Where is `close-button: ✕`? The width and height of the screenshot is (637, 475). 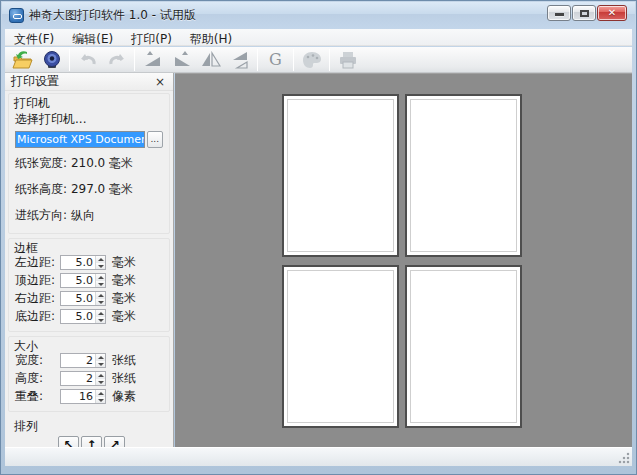 close-button: ✕ is located at coordinates (612, 13).